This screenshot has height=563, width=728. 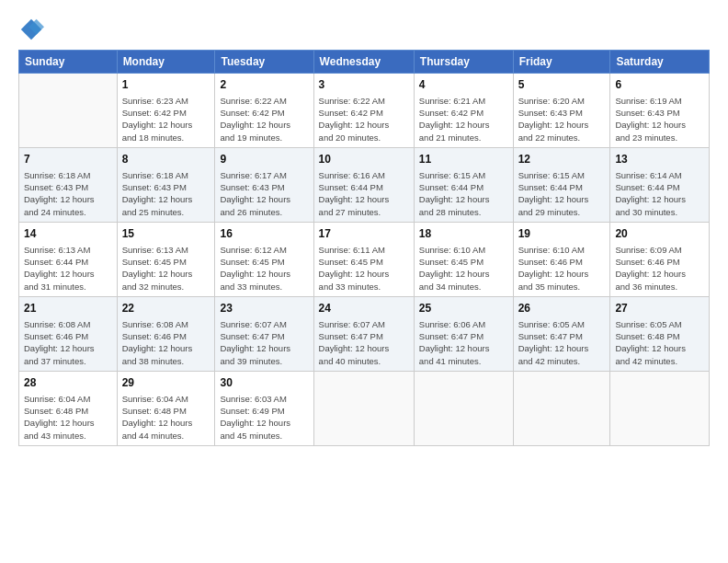 What do you see at coordinates (660, 259) in the screenshot?
I see `calendar-cell: 20Sunrise: 6:09 AM Sunset: 6:46 PM Dayli…` at bounding box center [660, 259].